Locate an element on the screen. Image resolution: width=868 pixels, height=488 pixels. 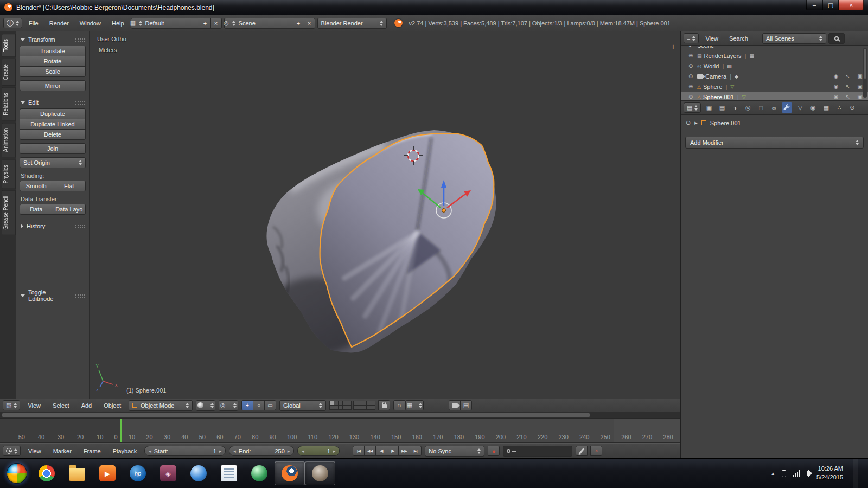
timeline-scrollbar is located at coordinates (340, 415).